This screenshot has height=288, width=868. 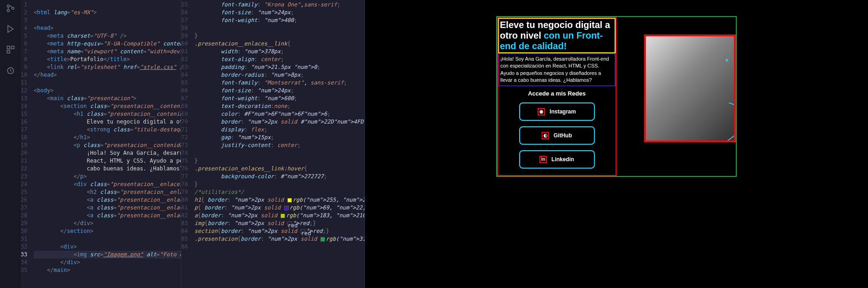 I want to click on enlaces-subtitle: Accede a mis Redes, so click(x=557, y=94).